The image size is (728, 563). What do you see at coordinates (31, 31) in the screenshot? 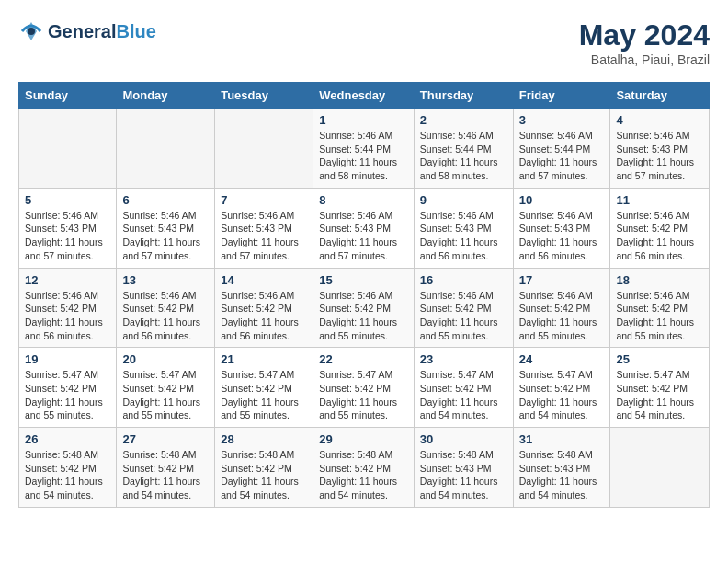
I see `logo-icon` at bounding box center [31, 31].